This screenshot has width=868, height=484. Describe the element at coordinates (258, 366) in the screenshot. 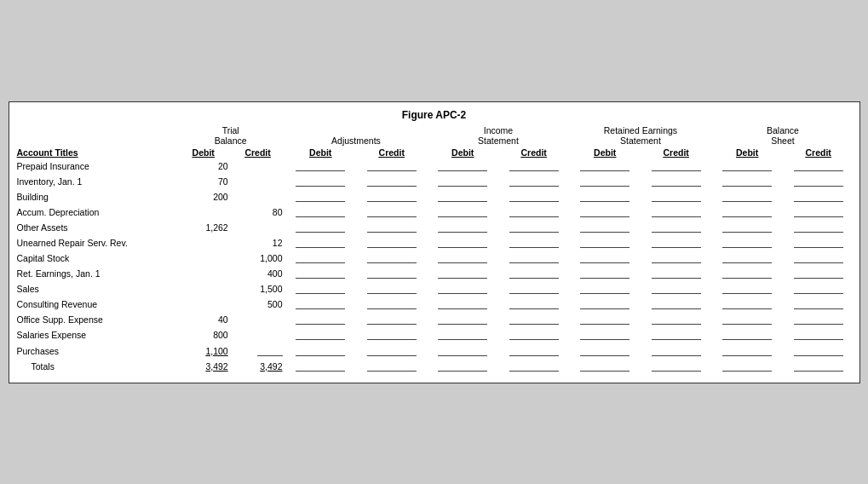

I see `totals-credit: 3,492` at that location.